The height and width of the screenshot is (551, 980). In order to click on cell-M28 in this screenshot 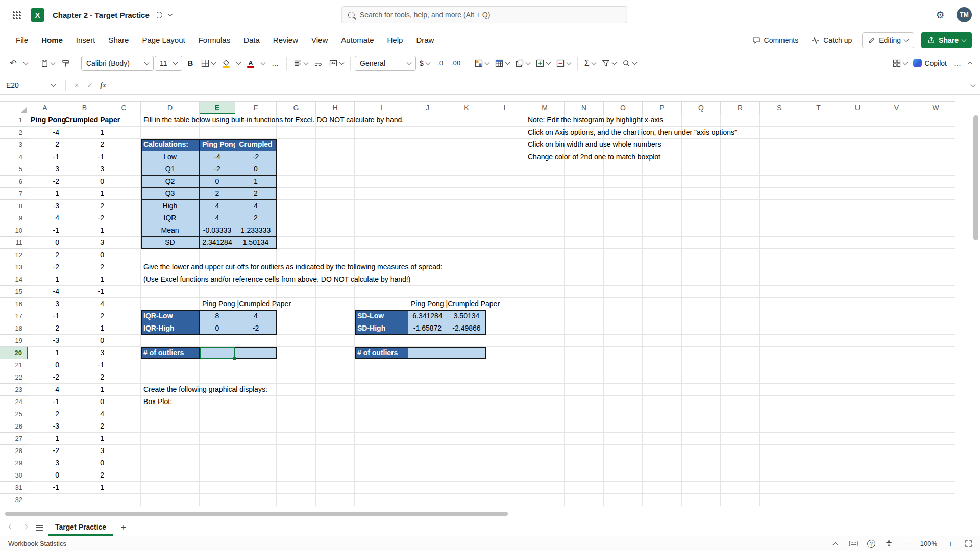, I will do `click(545, 451)`.